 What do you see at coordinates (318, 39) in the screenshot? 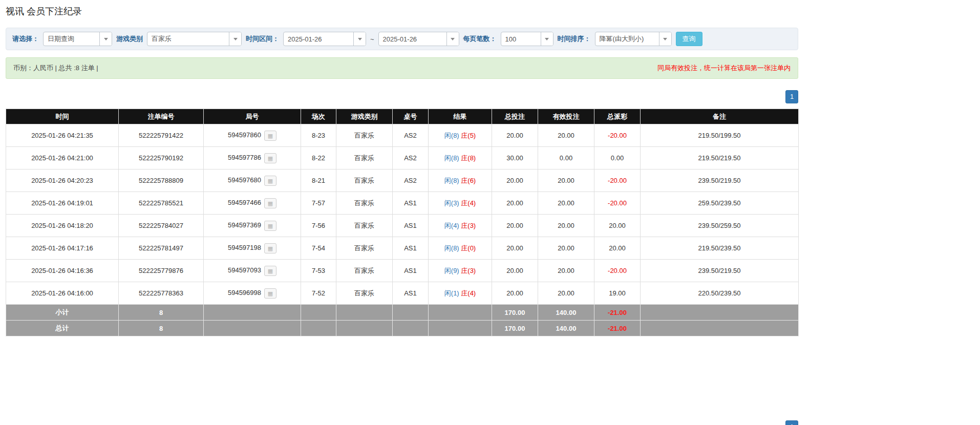
I see `date-from-value: 2025-01-26` at bounding box center [318, 39].